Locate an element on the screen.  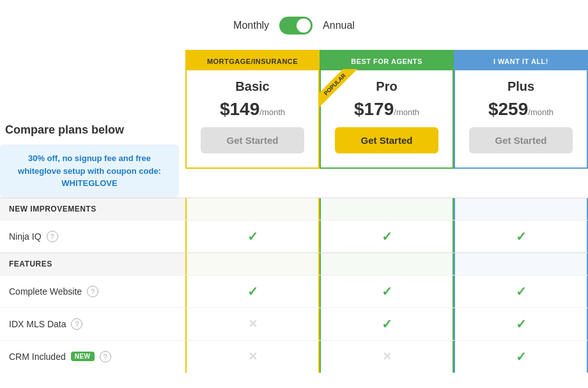
cell-1-0-basic: ✓ is located at coordinates (252, 291).